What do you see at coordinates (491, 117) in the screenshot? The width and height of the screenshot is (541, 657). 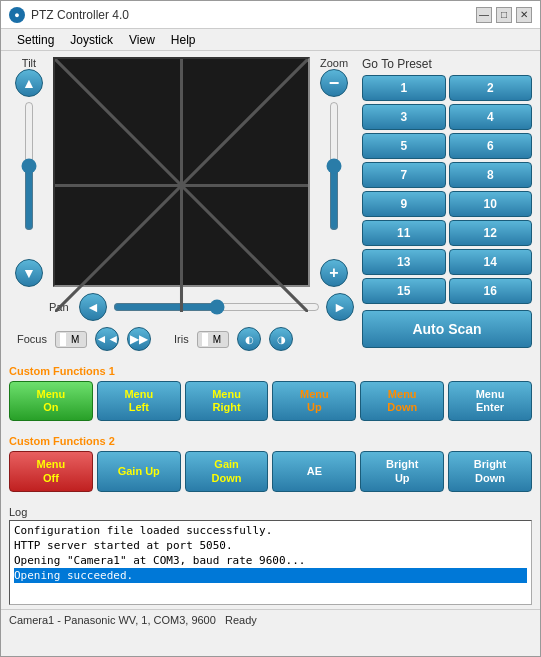 I see `preset-btn-4: 4` at bounding box center [491, 117].